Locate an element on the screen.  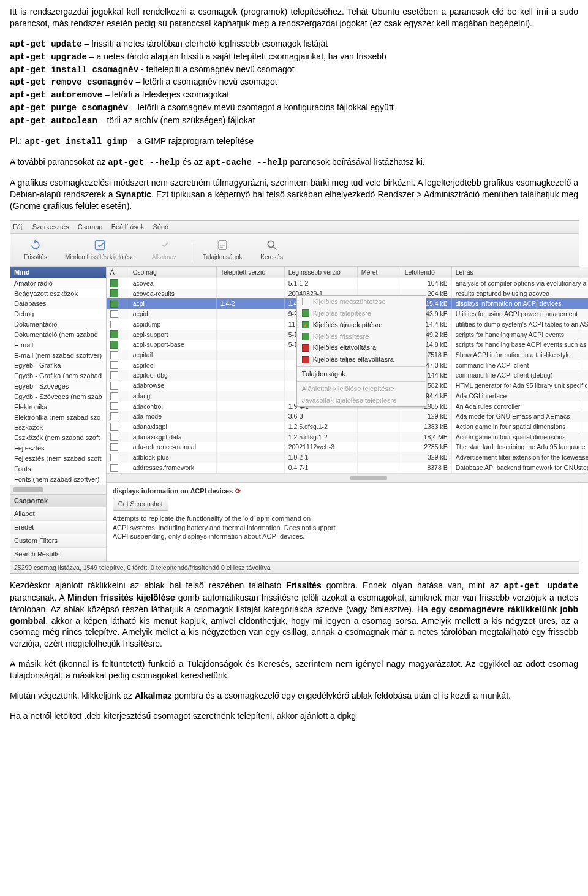
toolbar: FrissítésMinden frissítés kijelöléseAlka… is located at coordinates (295, 250).